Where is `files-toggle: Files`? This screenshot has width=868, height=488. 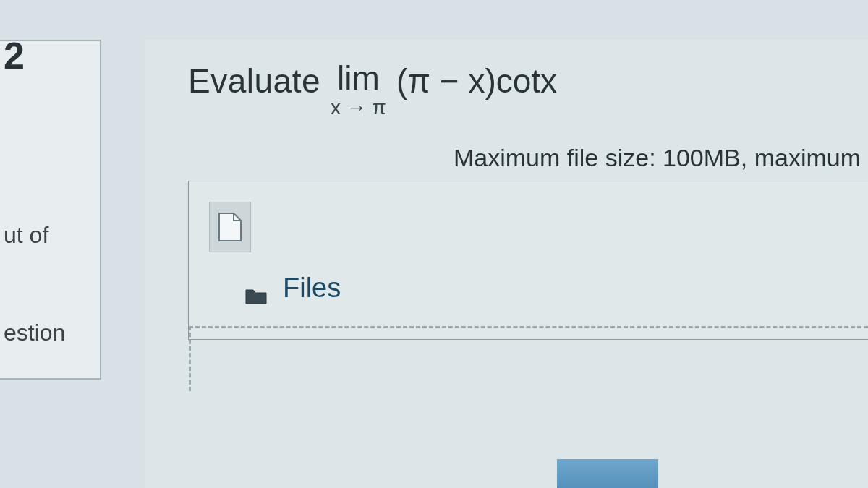
files-toggle: Files is located at coordinates (293, 288).